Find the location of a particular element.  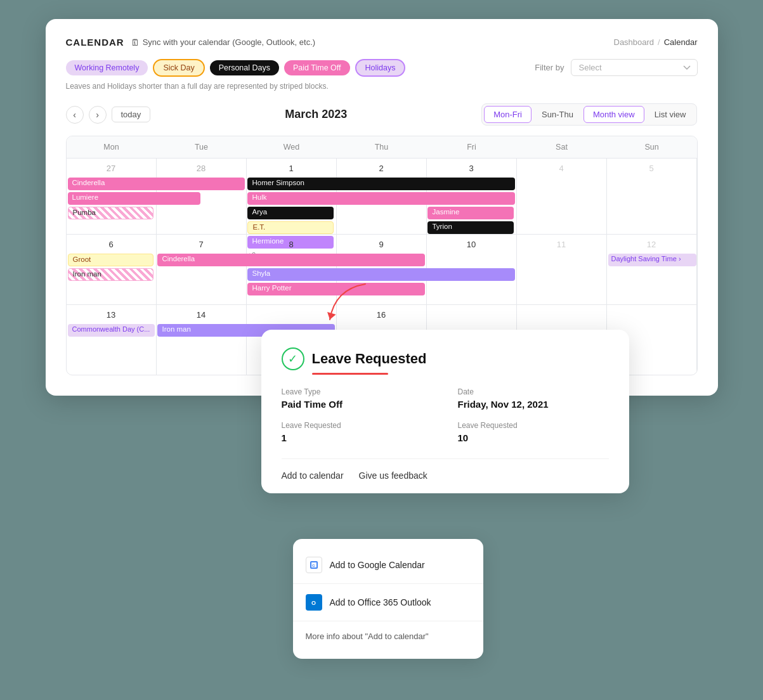

badge-working-remotely: Working Remotely is located at coordinates (107, 68).